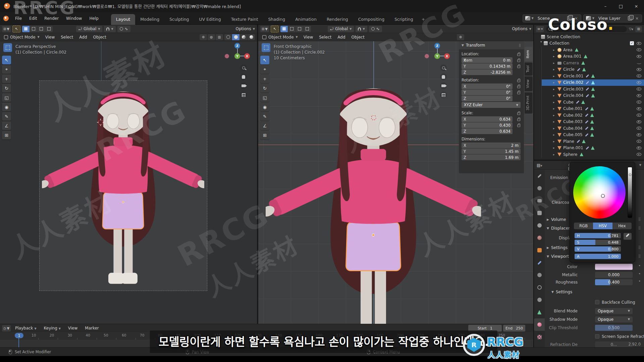  Describe the element at coordinates (539, 213) in the screenshot. I see `properties-tab-view-layer` at that location.